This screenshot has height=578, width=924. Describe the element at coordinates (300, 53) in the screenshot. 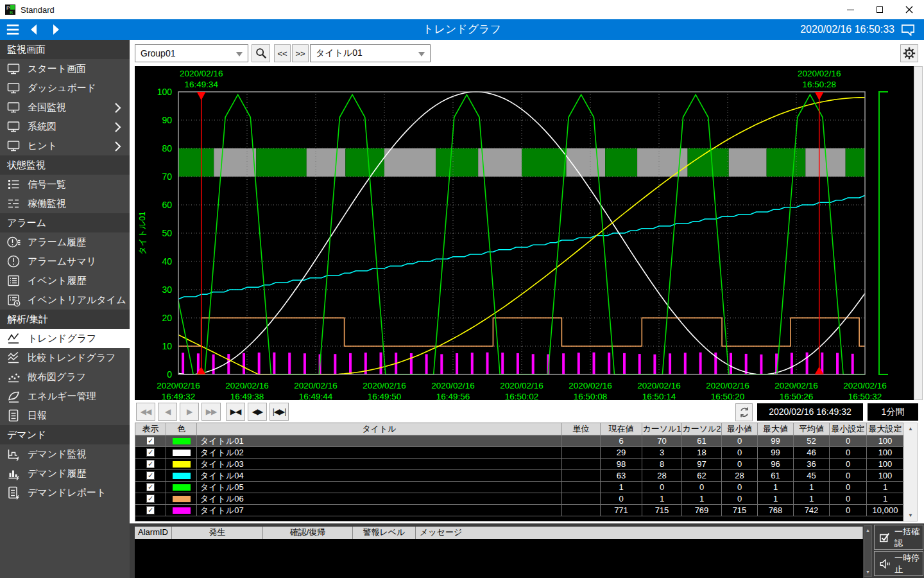

I see `next-group-button: >>` at that location.